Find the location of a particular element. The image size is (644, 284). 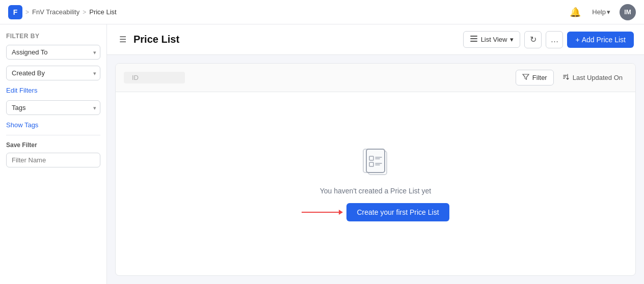

empty-state-icon is located at coordinates (375, 162).